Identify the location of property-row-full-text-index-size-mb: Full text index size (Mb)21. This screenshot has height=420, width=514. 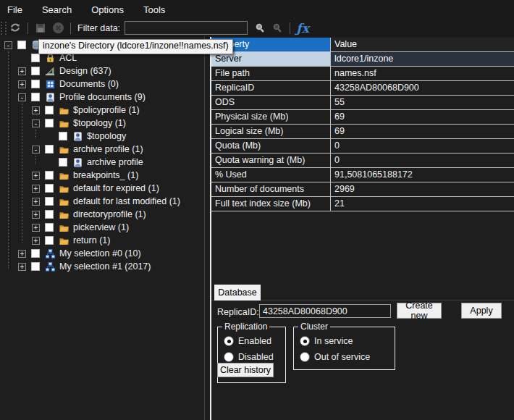
(363, 204).